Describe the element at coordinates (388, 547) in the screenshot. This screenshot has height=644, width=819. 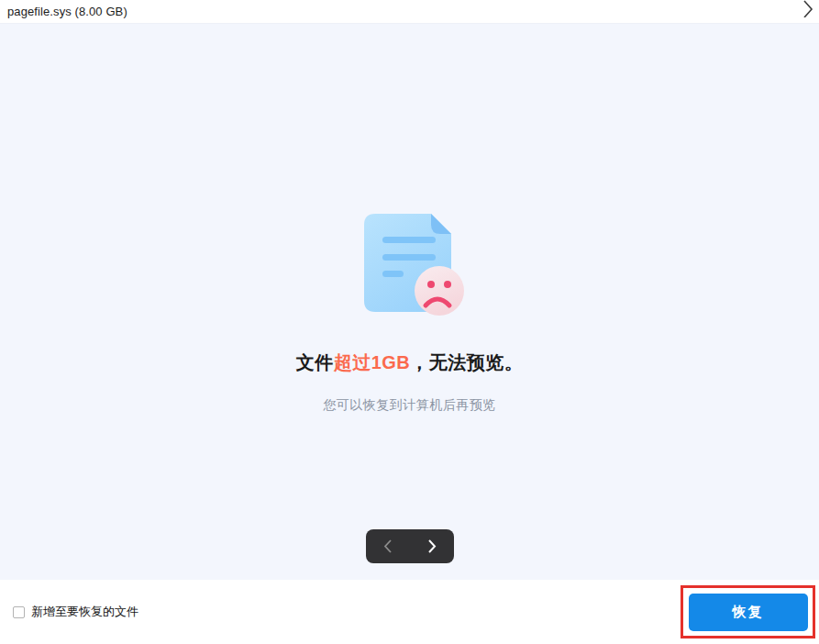
I see `chevron-left-icon` at that location.